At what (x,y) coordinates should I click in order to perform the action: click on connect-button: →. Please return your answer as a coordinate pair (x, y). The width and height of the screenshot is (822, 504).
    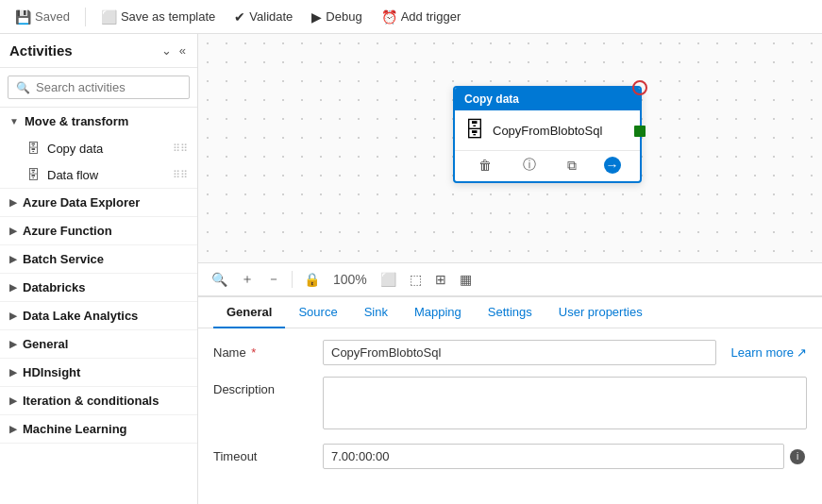
    Looking at the image, I should click on (612, 165).